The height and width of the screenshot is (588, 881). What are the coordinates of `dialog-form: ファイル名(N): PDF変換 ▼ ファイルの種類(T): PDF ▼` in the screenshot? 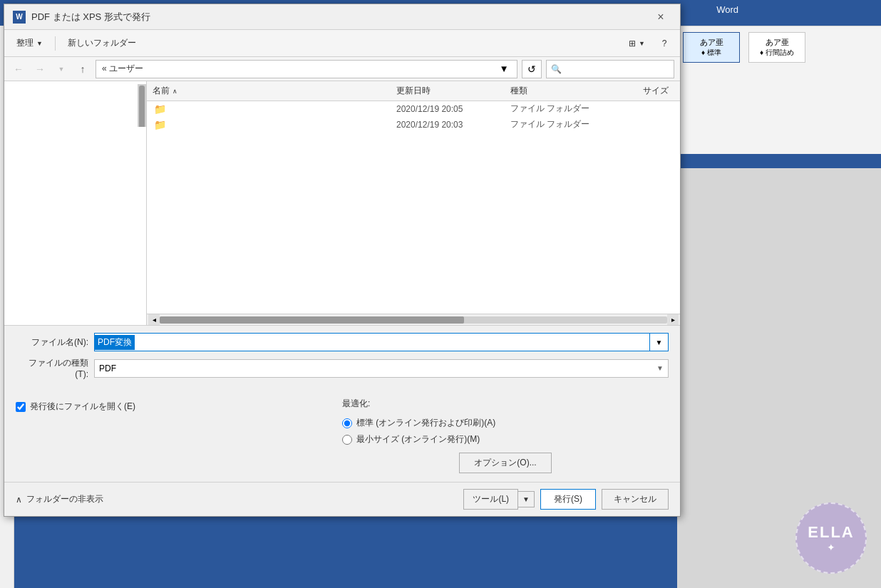 It's located at (342, 359).